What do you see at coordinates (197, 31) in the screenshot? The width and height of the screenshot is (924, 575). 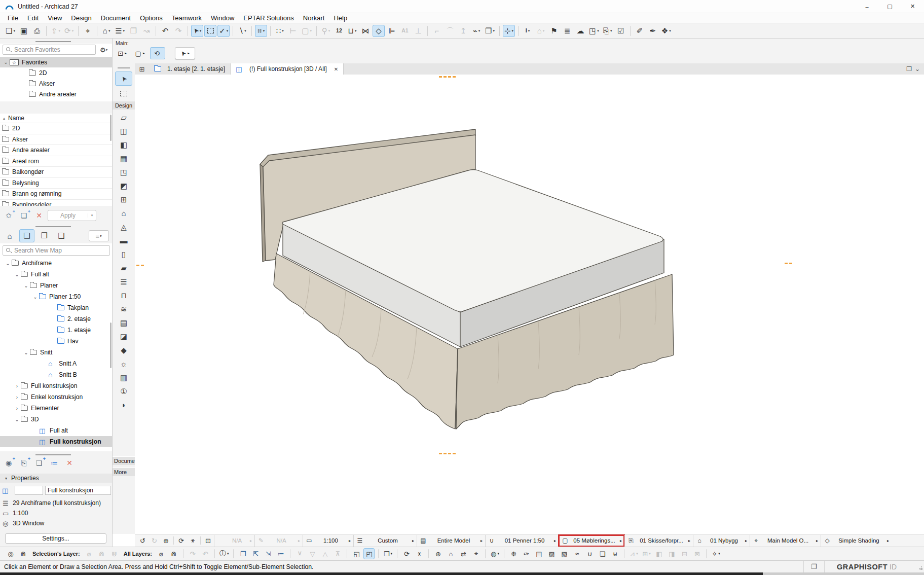 I see `arrow-tool: ➤▾` at bounding box center [197, 31].